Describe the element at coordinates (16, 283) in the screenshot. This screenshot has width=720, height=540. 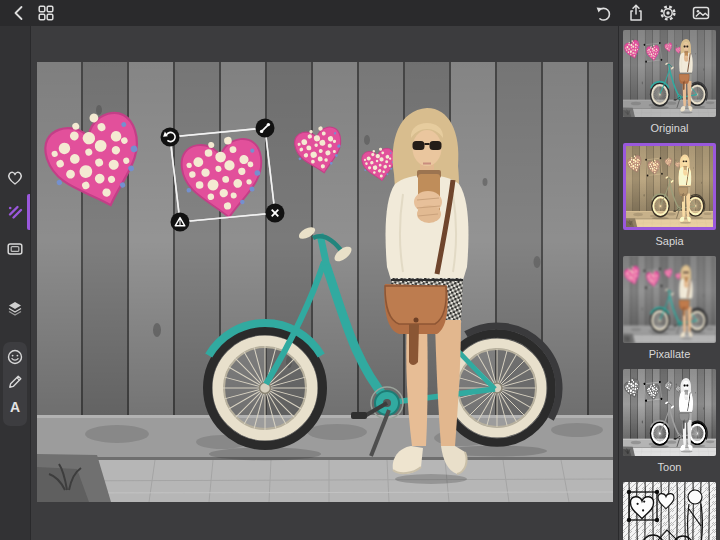
I see `left-tool-rail: A` at that location.